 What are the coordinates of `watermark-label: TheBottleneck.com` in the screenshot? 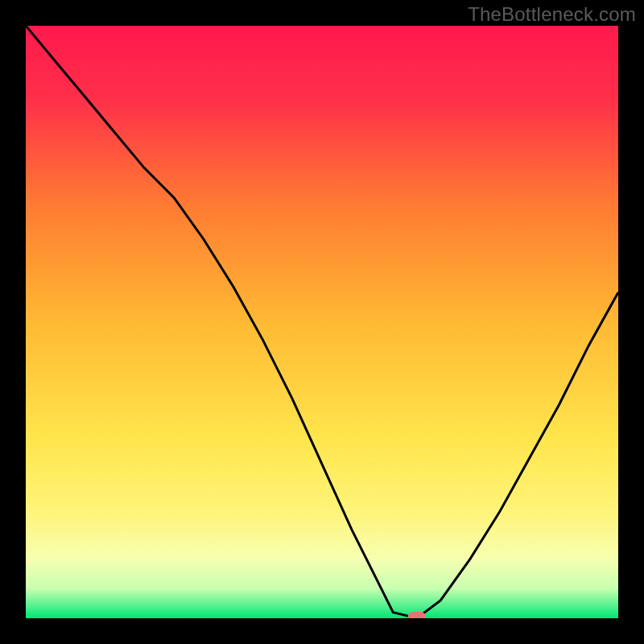 It's located at (552, 14).